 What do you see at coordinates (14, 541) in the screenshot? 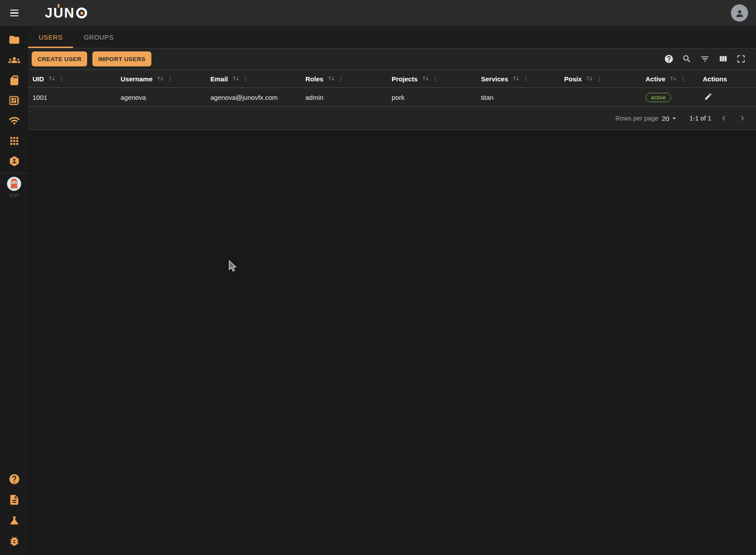
I see `sidebar-item-bug` at bounding box center [14, 541].